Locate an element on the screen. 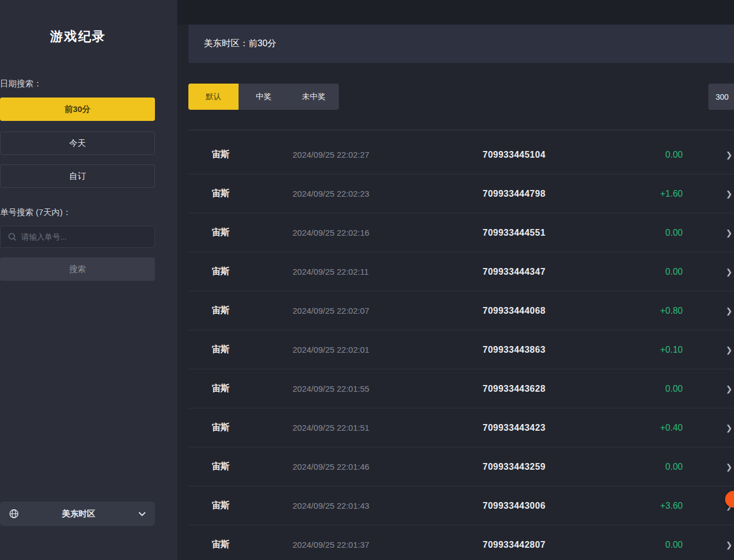  table-row: 宙斯 2024/09/25 22:02:01 709933443863 +0.1… is located at coordinates (461, 350).